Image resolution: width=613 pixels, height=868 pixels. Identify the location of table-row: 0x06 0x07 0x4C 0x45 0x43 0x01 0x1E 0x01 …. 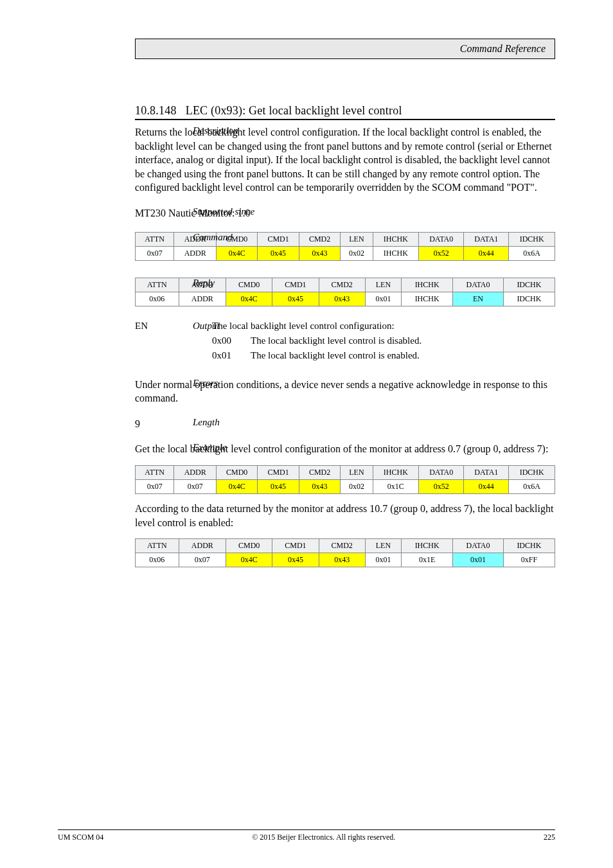
(346, 560).